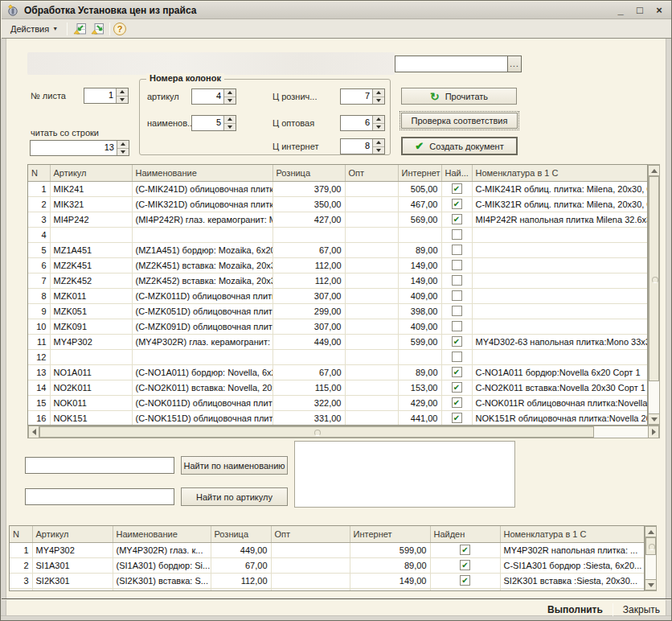  What do you see at coordinates (309, 402) in the screenshot?
I see `cell-retail: 322,00` at bounding box center [309, 402].